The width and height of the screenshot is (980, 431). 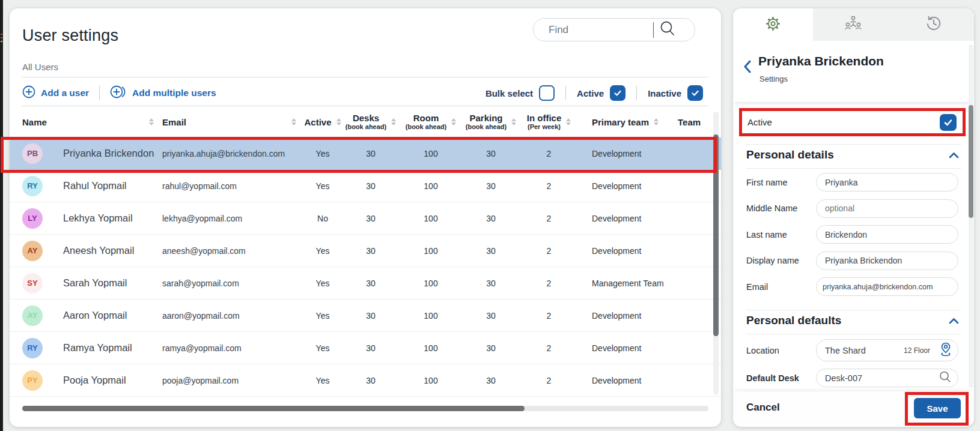 What do you see at coordinates (887, 351) in the screenshot?
I see `location-field: The Shard 12 Floor` at bounding box center [887, 351].